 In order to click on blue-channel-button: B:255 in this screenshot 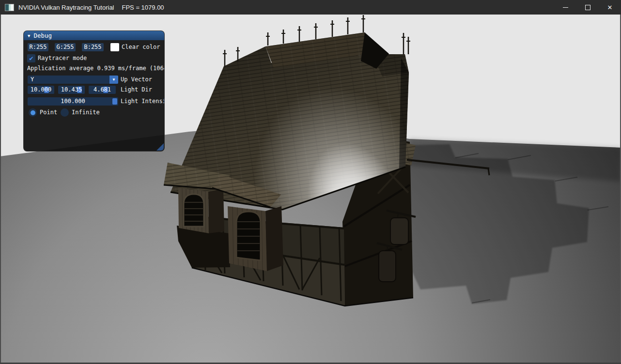, I will do `click(93, 47)`.